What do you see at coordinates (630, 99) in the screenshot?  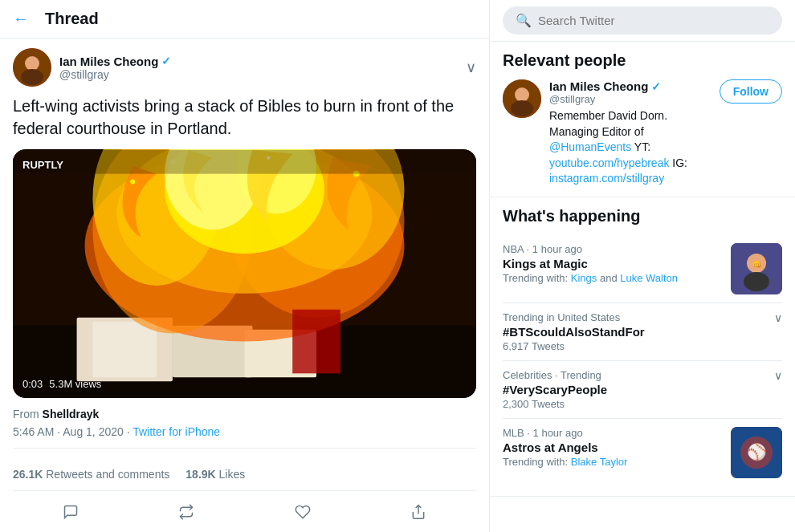 I see `rp-username: @stillgray` at bounding box center [630, 99].